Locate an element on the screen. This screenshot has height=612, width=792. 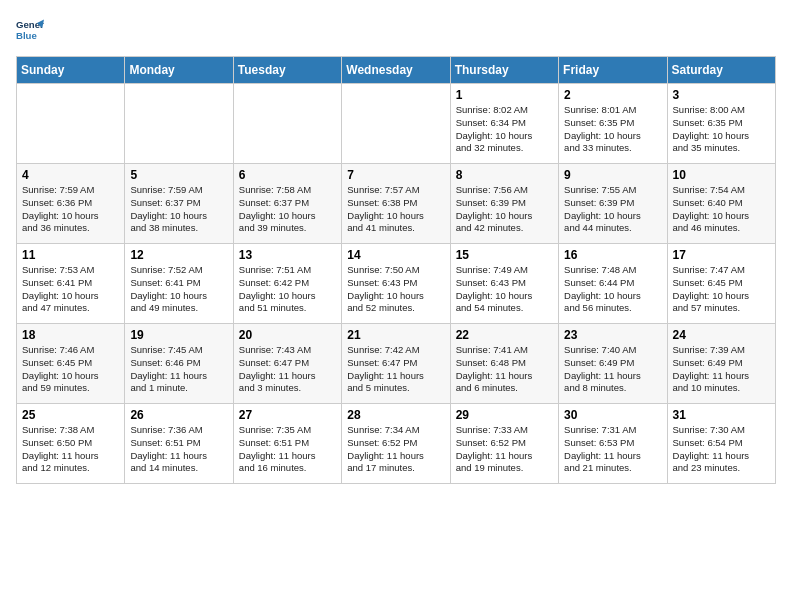
calendar-cell: 13Sunrise: 7:51 AM Sunset: 6:42 PM Dayli… is located at coordinates (287, 284).